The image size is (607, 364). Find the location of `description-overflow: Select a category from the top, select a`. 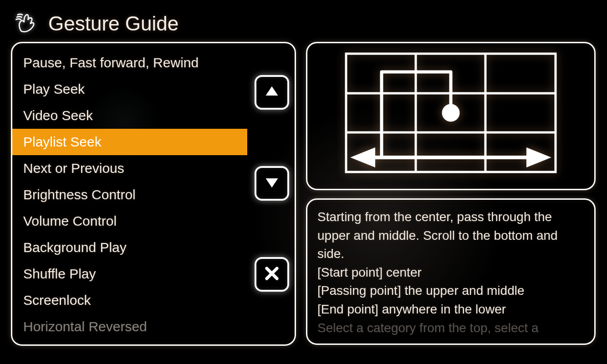

description-overflow: Select a category from the top, select a is located at coordinates (451, 329).